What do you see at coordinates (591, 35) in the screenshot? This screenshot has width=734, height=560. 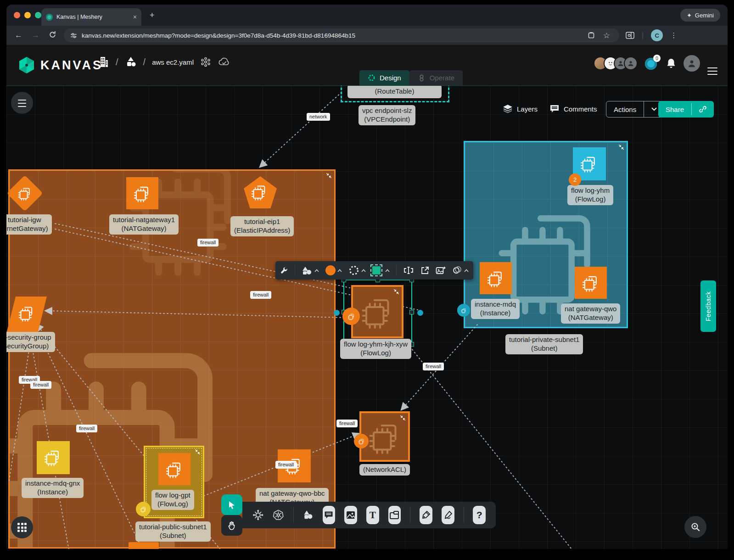 I see `save-icon` at bounding box center [591, 35].